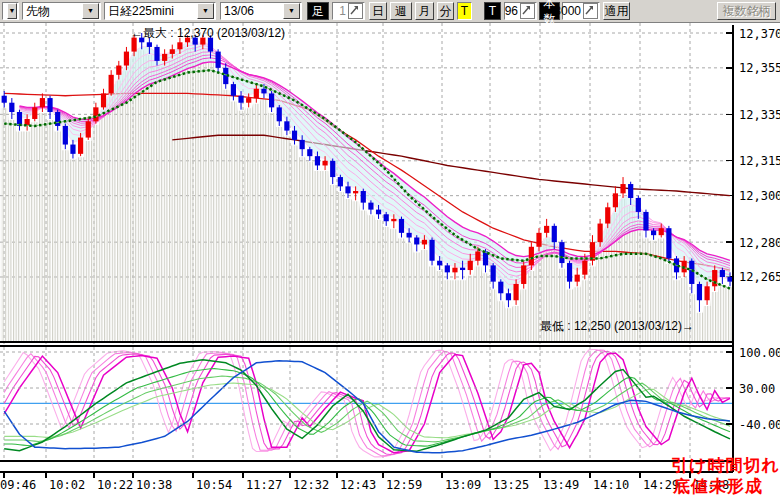 The height and width of the screenshot is (500, 780). Describe the element at coordinates (718, 486) in the screenshot. I see `warning-text-line2: 底値未形成` at that location.